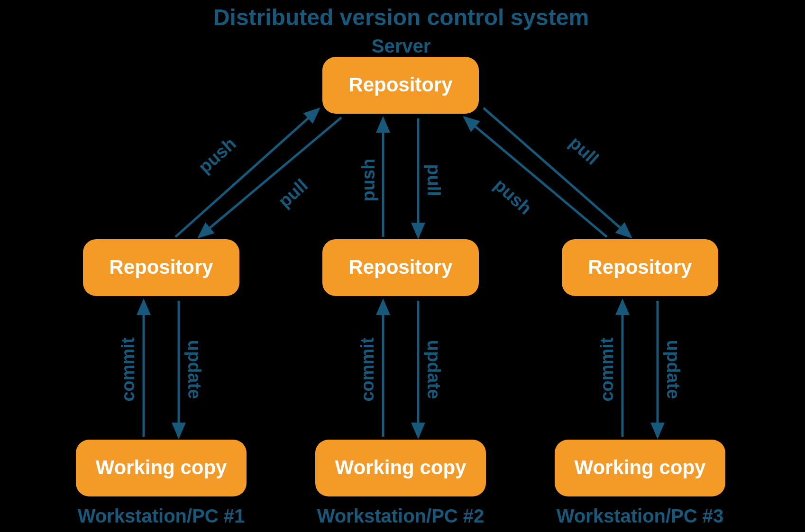 The image size is (805, 532). What do you see at coordinates (434, 180) in the screenshot?
I see `ws2-pull-label: pull` at bounding box center [434, 180].